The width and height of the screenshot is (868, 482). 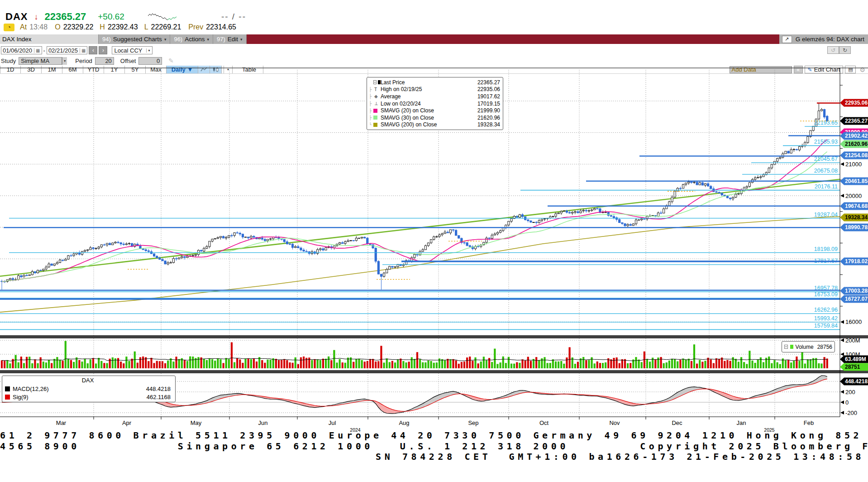 I want to click on svg-text: Oct, so click(x=544, y=423).